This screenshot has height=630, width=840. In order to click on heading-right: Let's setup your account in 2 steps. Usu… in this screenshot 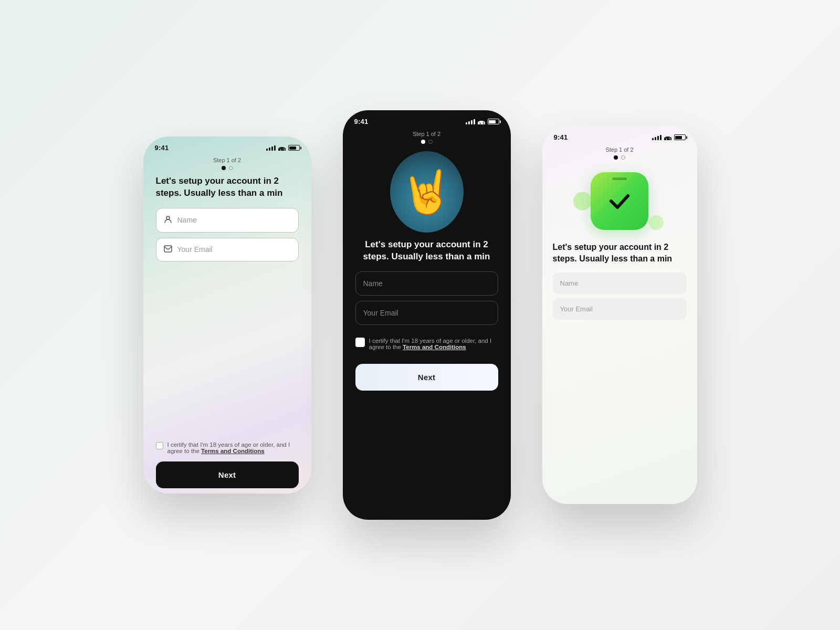, I will do `click(620, 253)`.